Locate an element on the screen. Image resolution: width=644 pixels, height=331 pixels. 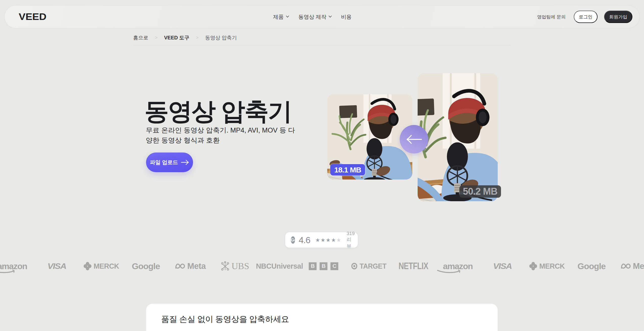
bbc-box: C is located at coordinates (335, 266).